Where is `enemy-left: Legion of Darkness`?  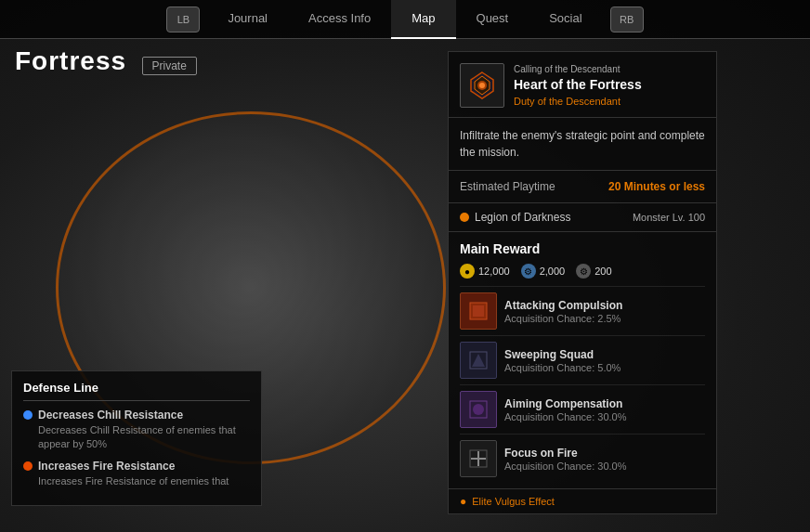 enemy-left: Legion of Darkness is located at coordinates (515, 217).